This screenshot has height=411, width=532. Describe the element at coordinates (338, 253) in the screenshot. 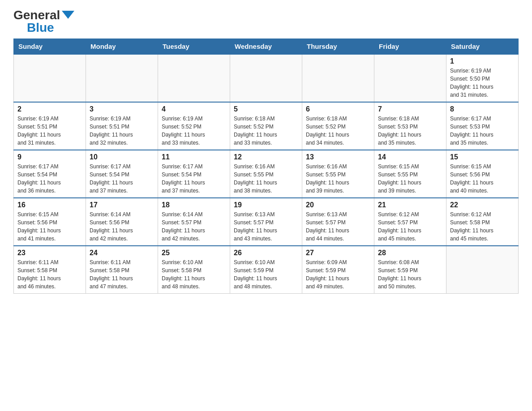

I see `day-number: 27` at that location.